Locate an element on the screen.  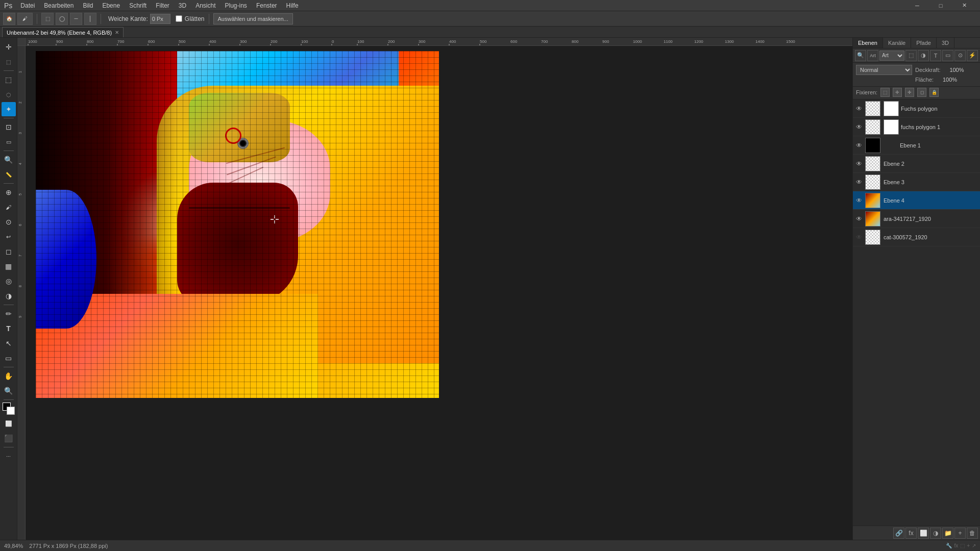
layer-item: 👁 ara-3417217_1920 is located at coordinates (917, 219).